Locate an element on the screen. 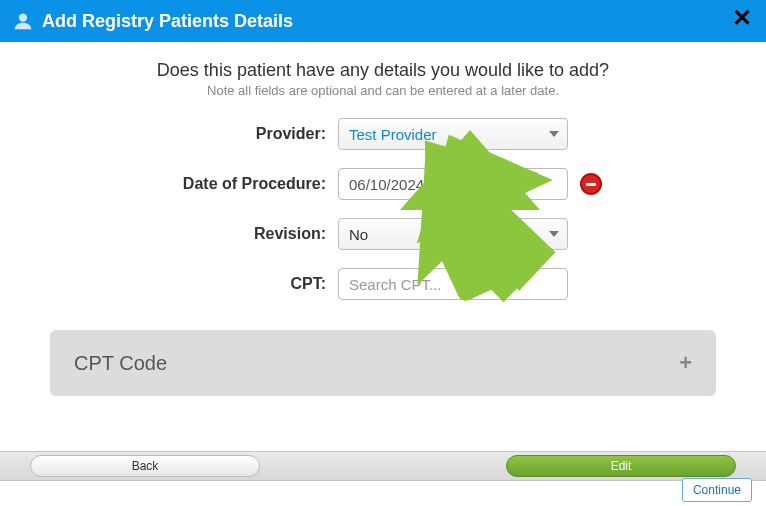 The height and width of the screenshot is (506, 766). cpt-search-input: Search CPT... is located at coordinates (453, 284).